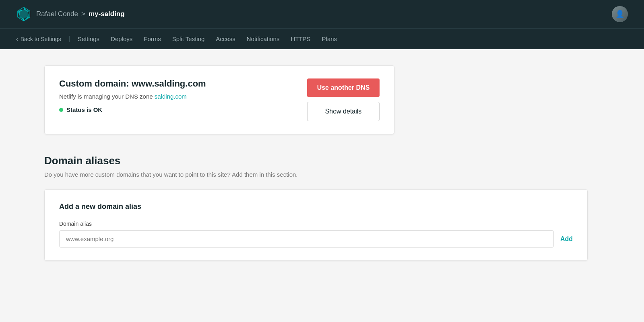  Describe the element at coordinates (300, 39) in the screenshot. I see `nav-https: HTTPS` at that location.